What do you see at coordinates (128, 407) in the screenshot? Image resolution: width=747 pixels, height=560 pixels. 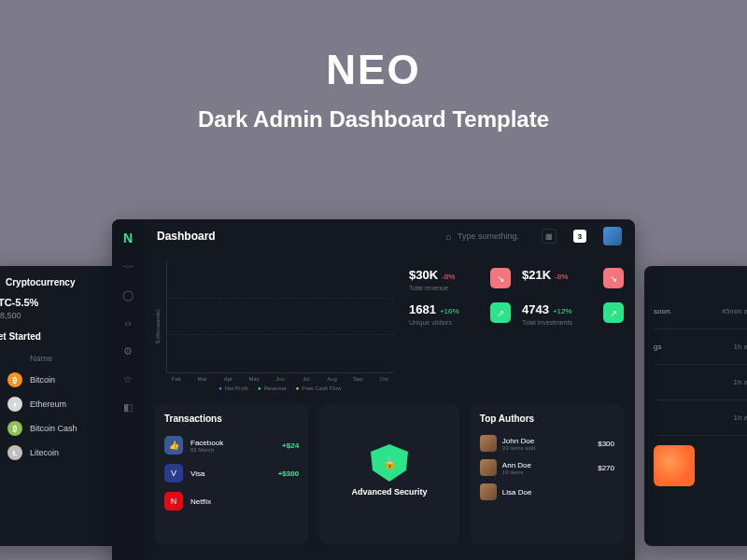 I see `nav-bookmark-icon: ◧` at bounding box center [128, 407].